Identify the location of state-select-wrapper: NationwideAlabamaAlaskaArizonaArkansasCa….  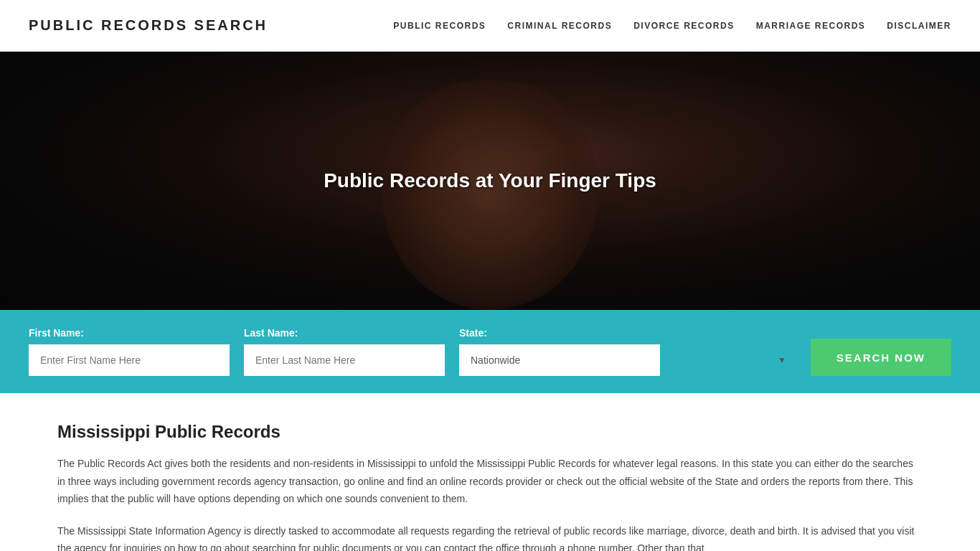
(628, 360).